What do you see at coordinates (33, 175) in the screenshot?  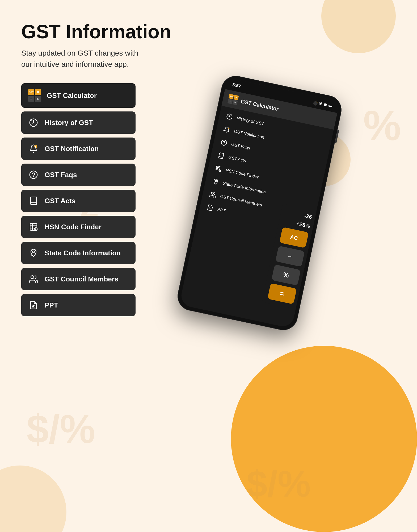 I see `faq-icon` at bounding box center [33, 175].